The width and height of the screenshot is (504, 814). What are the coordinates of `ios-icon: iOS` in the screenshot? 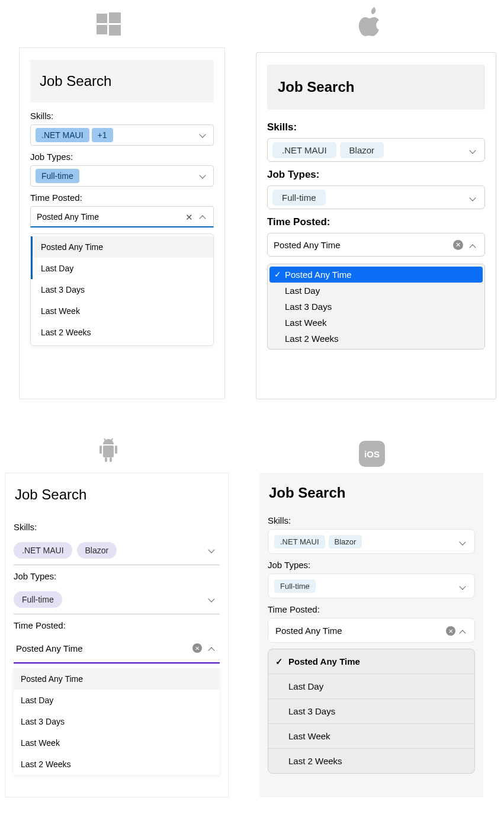 It's located at (372, 454).